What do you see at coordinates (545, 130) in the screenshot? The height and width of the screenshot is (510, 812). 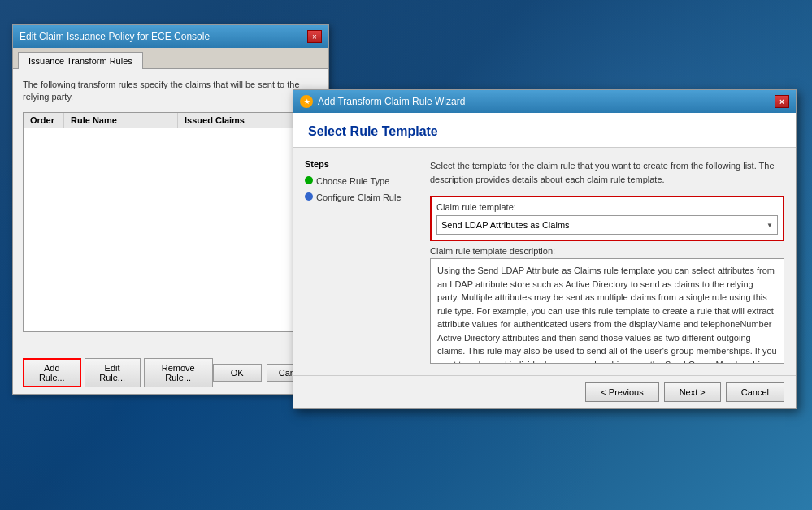 I see `wizard-header: Select Rule Template` at bounding box center [545, 130].